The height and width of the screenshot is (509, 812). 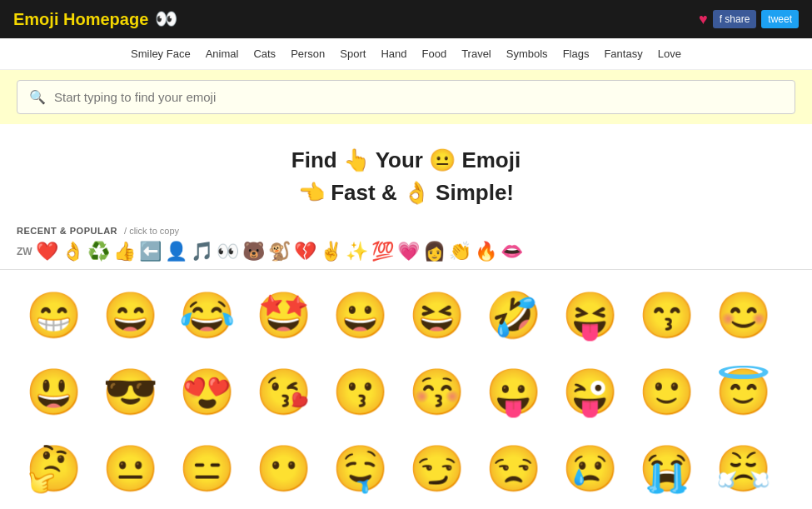 I want to click on hero-line1: Find 👆 Your 😐 Emoji, so click(x=406, y=160).